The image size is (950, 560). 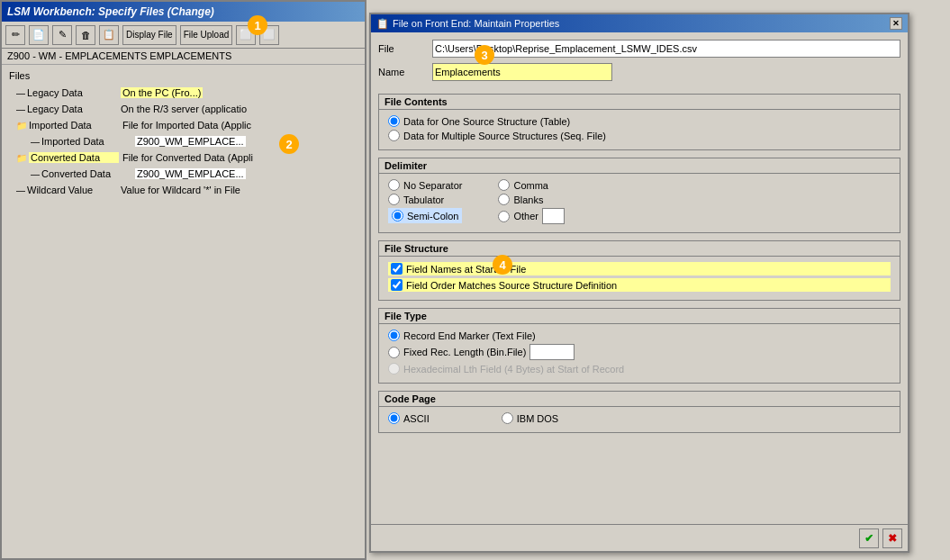 I want to click on file-contents-body: Data for One Source Structure (Table) Da…, so click(x=639, y=130).